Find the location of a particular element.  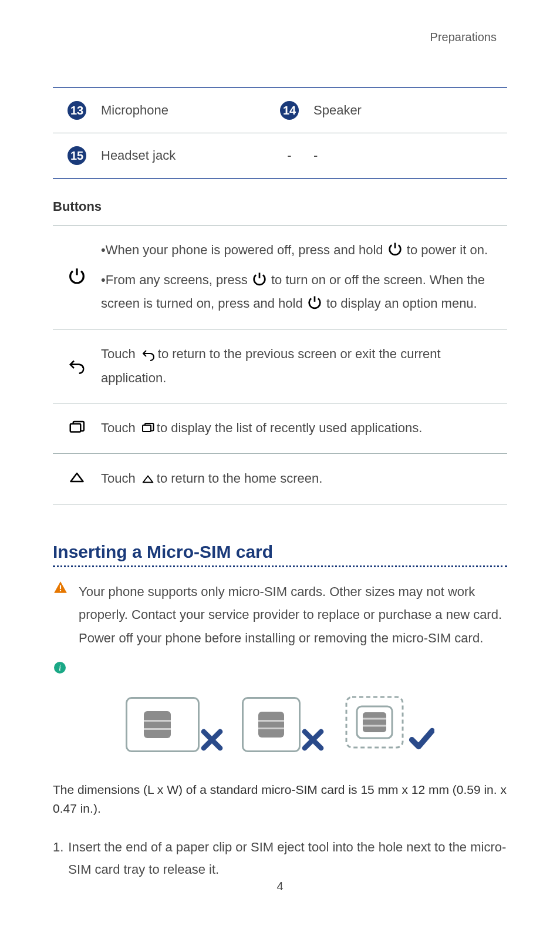

parts-table: 13 Microphone 14 Speaker 15 Headset jack… is located at coordinates (280, 133).